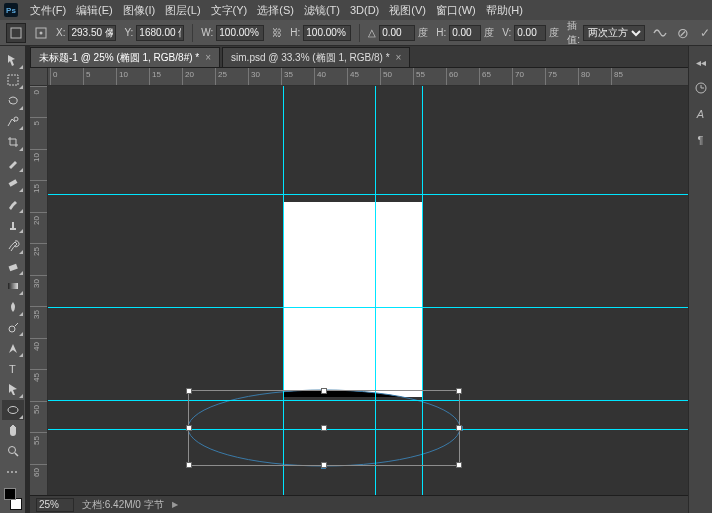 The height and width of the screenshot is (513, 712). What do you see at coordinates (13, 348) in the screenshot?
I see `pen-tool` at bounding box center [13, 348].